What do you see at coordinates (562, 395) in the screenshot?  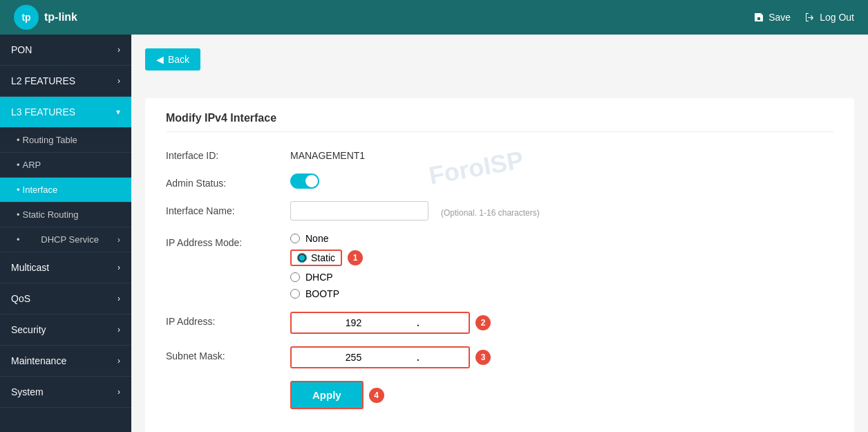 I see `apply-control: Apply 4` at bounding box center [562, 395].